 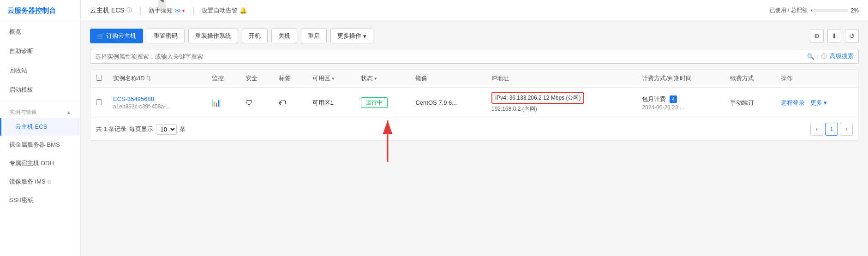 I want to click on more-actions-chevron-icon: ▾, so click(x=825, y=102).